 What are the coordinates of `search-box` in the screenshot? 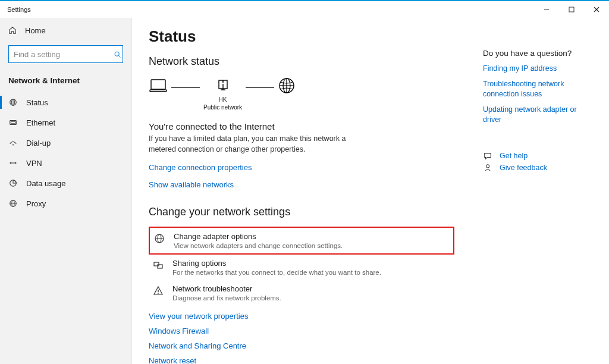 It's located at (65, 54).